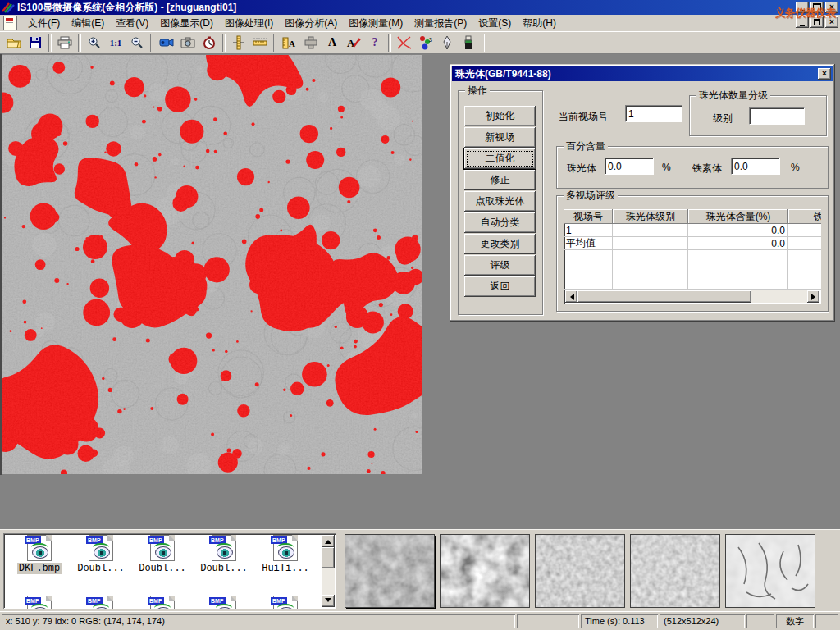  Describe the element at coordinates (328, 600) in the screenshot. I see `scroll-down-button` at that location.